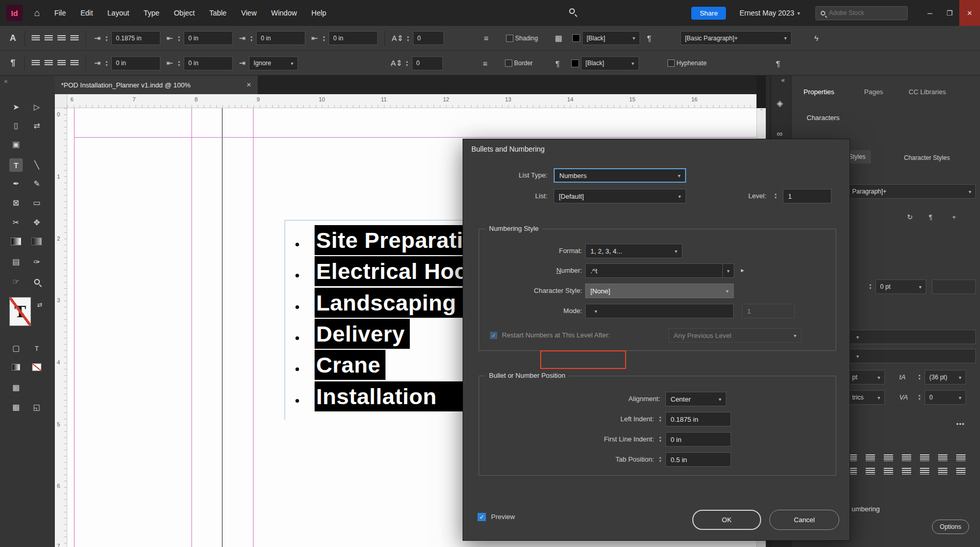 The image size is (980, 547). I want to click on close-tab-icon: ✕, so click(249, 85).